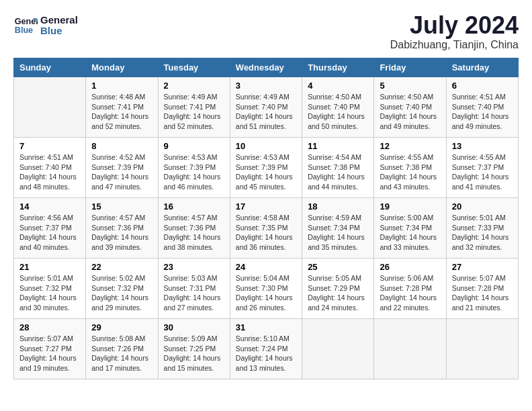  What do you see at coordinates (338, 293) in the screenshot?
I see `day-detail: Sunrise: 5:05 AM Sunset: 7:29 PM Dayligh…` at bounding box center [338, 293].